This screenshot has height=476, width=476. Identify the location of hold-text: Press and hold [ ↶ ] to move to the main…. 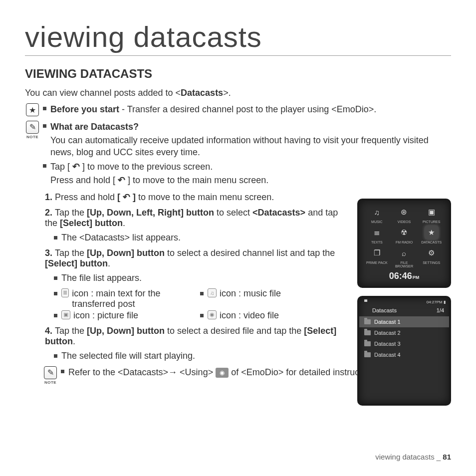
(250, 181).